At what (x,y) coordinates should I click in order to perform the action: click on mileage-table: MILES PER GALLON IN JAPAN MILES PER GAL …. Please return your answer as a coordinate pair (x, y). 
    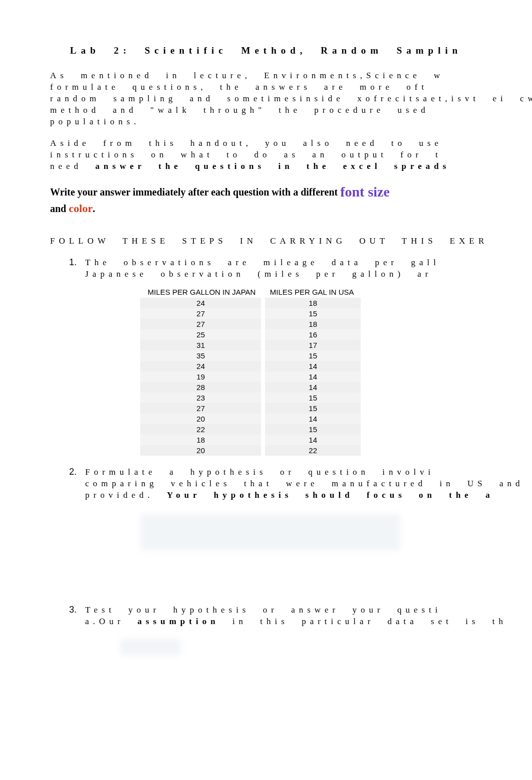
    Looking at the image, I should click on (250, 371).